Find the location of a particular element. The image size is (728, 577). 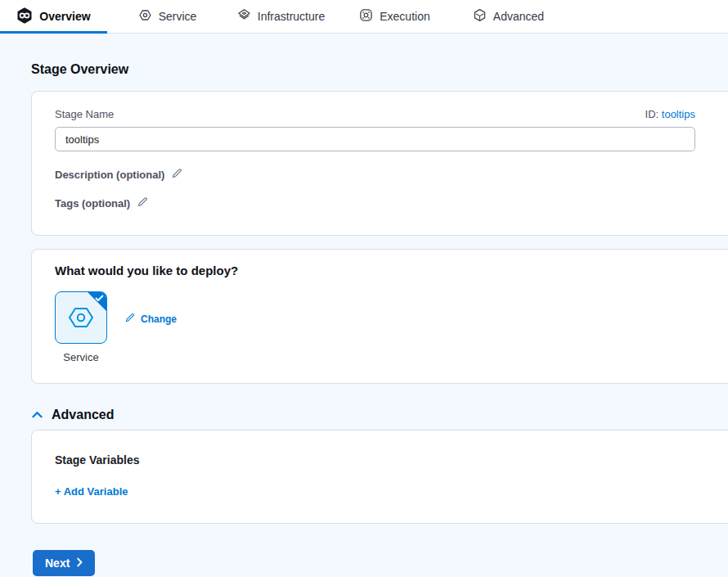

service-icon is located at coordinates (146, 16).